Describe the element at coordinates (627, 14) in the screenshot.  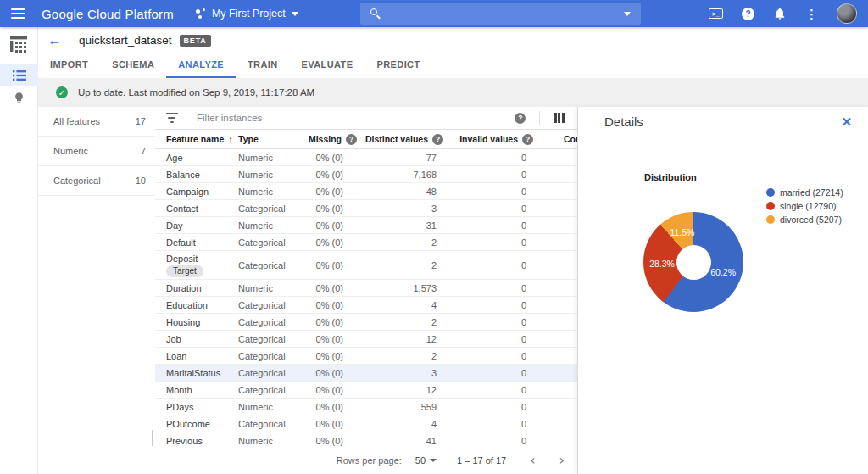
I see `search-dropdown-icon` at that location.